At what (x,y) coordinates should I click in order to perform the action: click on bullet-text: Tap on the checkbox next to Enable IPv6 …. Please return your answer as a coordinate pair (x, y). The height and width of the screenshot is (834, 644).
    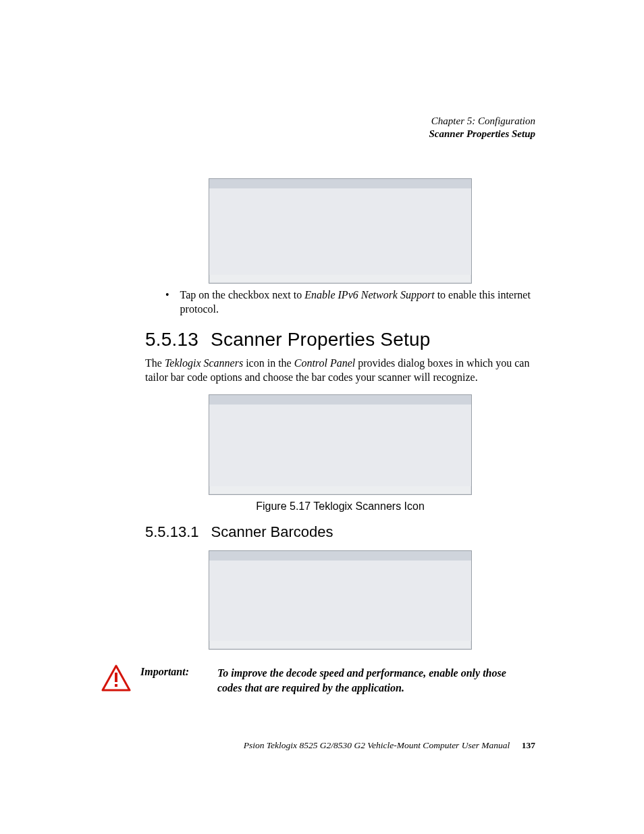
    Looking at the image, I should click on (358, 303).